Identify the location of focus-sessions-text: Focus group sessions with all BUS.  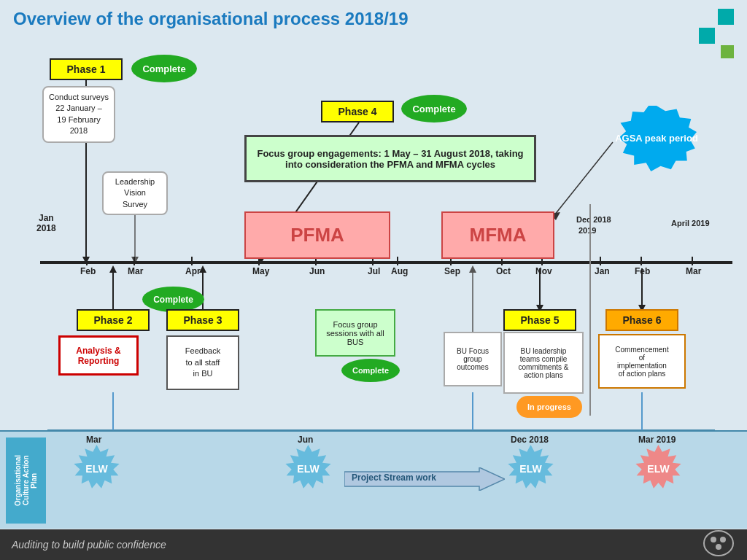
(355, 333).